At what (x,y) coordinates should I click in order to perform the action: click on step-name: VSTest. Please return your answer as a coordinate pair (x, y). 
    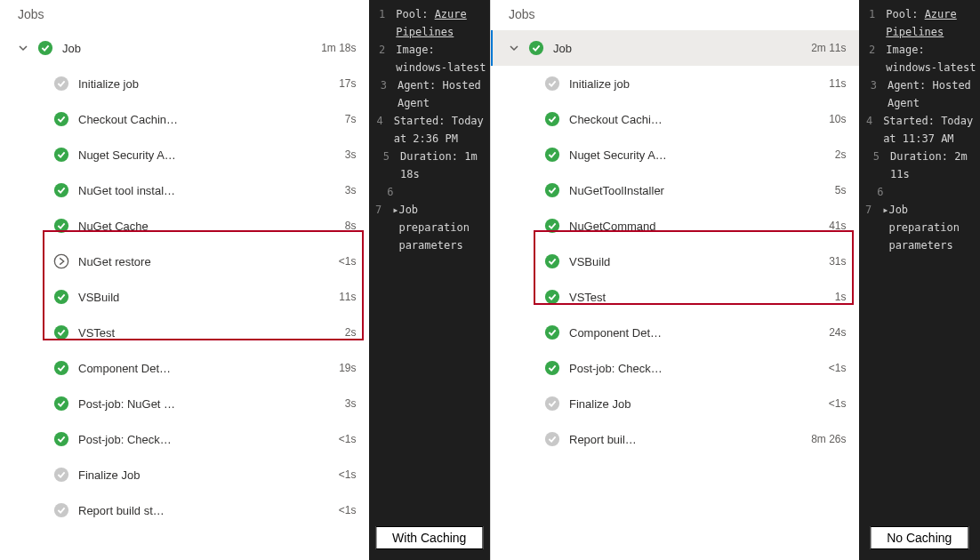
    Looking at the image, I should click on (587, 297).